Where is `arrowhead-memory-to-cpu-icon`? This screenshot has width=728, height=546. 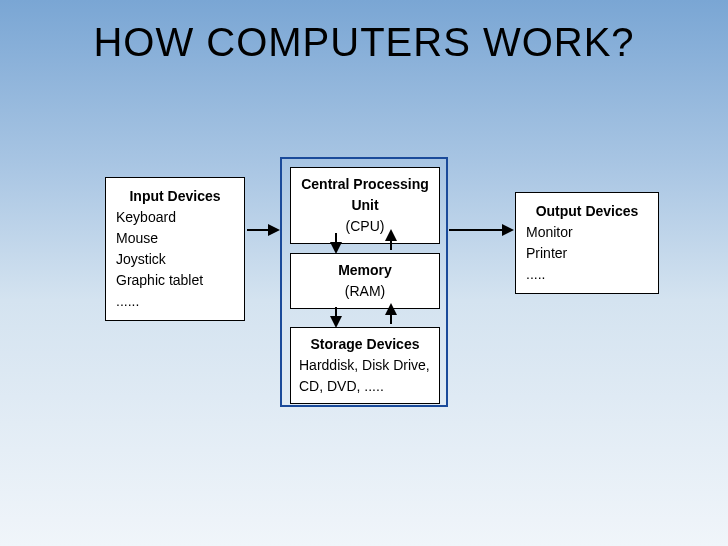
arrowhead-memory-to-cpu-icon is located at coordinates (391, 235).